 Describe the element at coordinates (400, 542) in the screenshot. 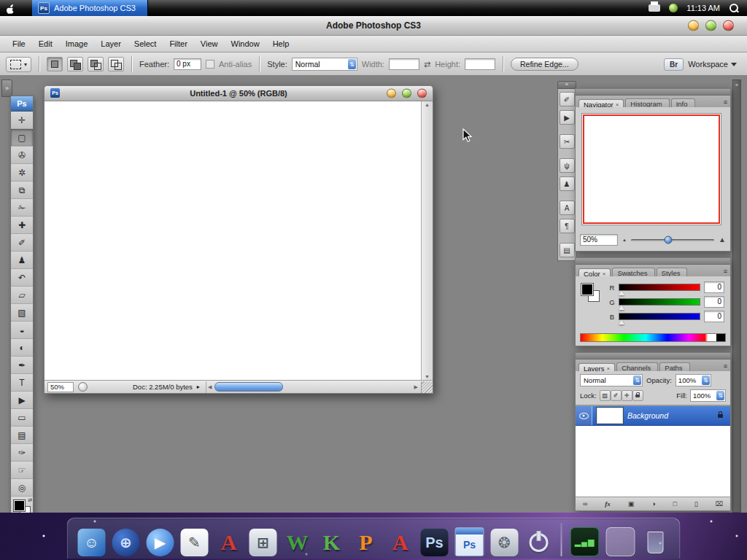

I see `abiword-dock-icon: A` at that location.